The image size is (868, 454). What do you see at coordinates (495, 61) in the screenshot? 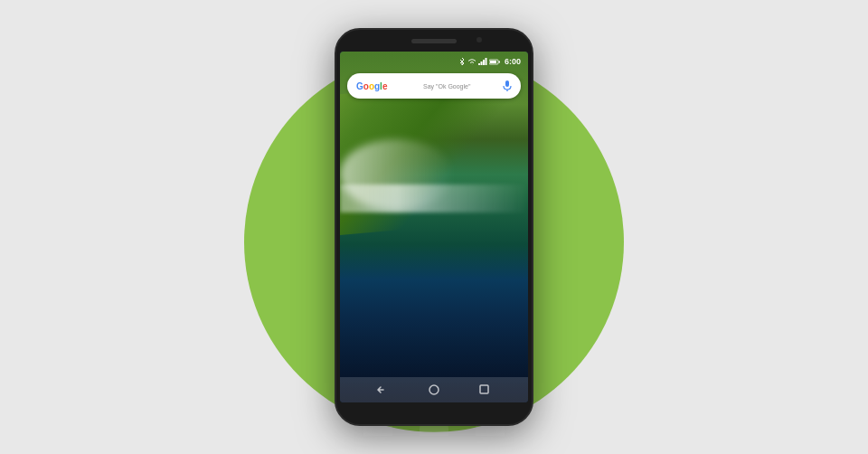
I see `battery-icon` at bounding box center [495, 61].